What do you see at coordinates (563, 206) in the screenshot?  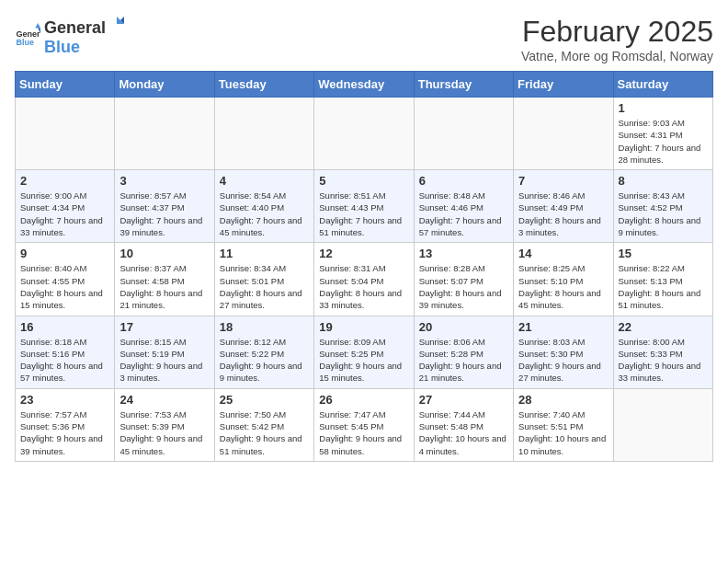 I see `calendar-day-cell: 7Sunrise: 8:46 AM Sunset: 4:49 PM Daylig…` at bounding box center [563, 206].